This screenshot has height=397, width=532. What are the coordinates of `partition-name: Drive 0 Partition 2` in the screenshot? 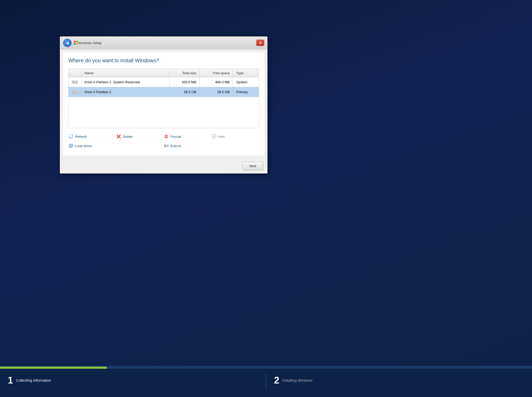 It's located at (125, 92).